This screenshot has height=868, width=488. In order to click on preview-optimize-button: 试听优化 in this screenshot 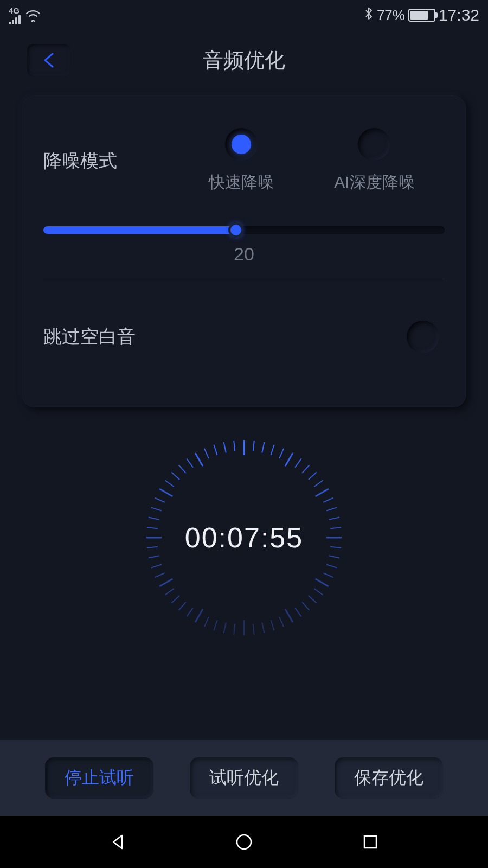, I will do `click(244, 778)`.